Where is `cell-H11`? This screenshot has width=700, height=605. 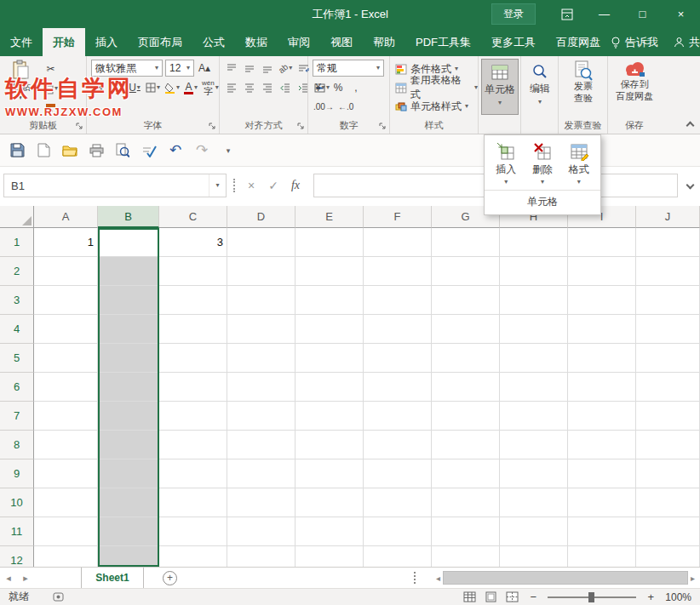
cell-H11 is located at coordinates (534, 532).